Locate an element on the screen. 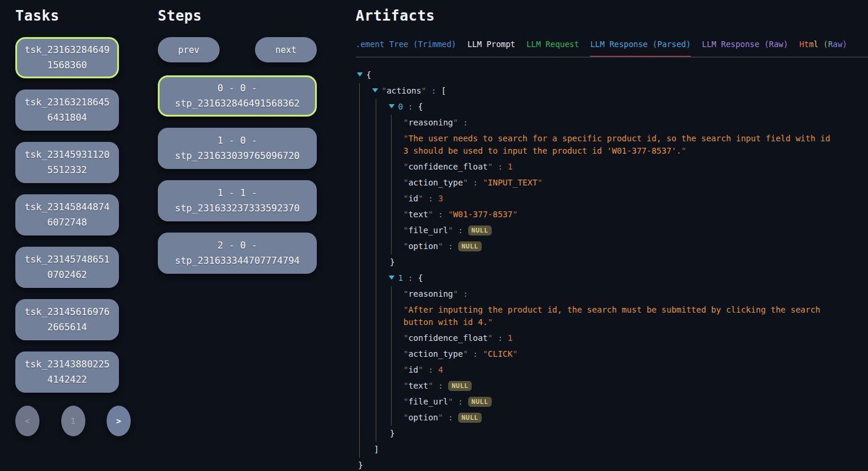 The width and height of the screenshot is (868, 471). artifact-tab: Html (Raw) is located at coordinates (823, 48).